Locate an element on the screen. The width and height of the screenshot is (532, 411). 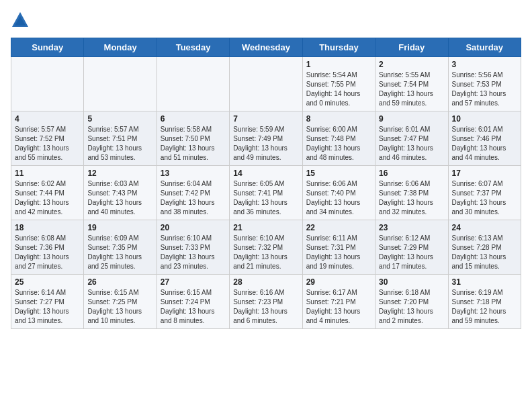
day-number: 16 is located at coordinates (411, 173).